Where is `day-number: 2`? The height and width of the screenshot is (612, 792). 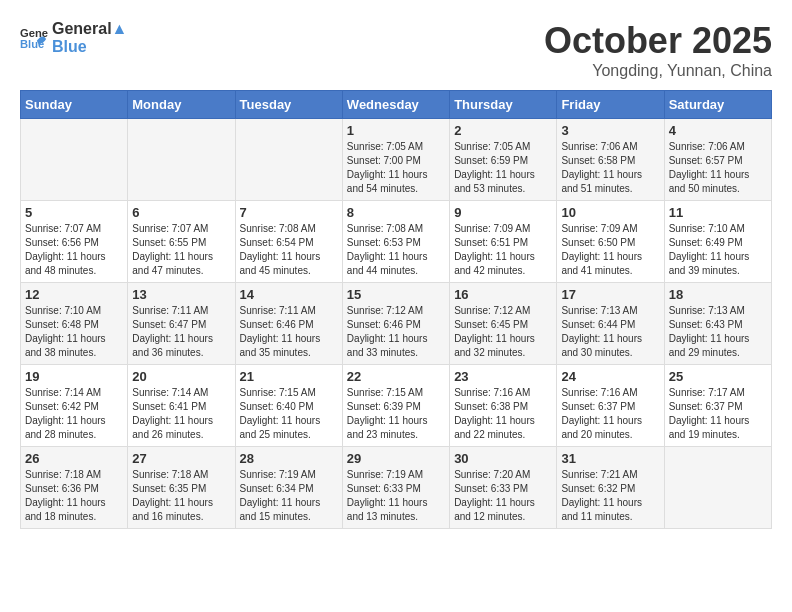
day-number: 2 is located at coordinates (503, 130).